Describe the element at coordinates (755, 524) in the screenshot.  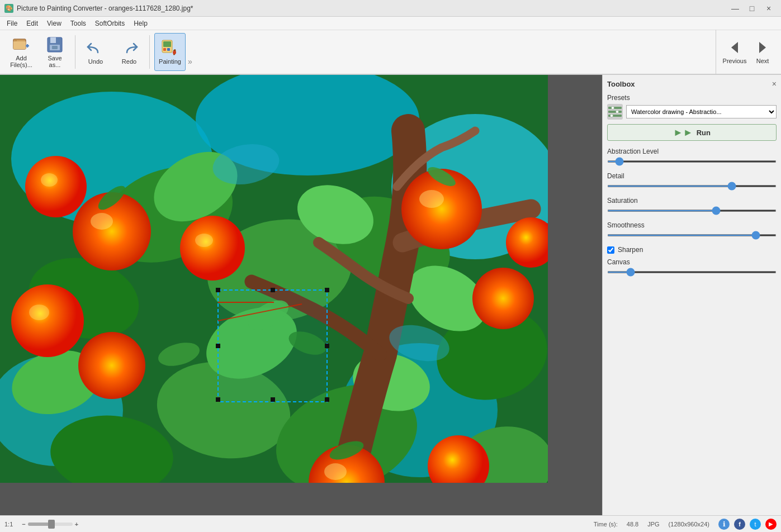
I see `twitter-icon: t` at that location.